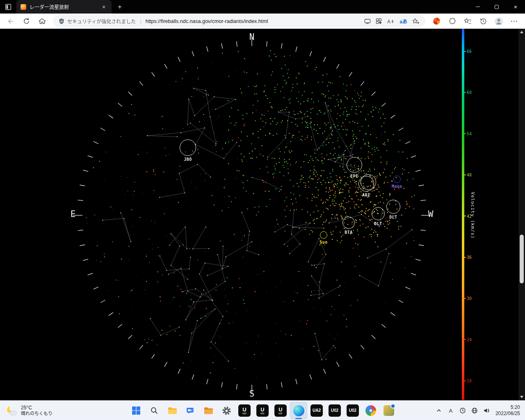 Image resolution: width=525 pixels, height=420 pixels. What do you see at coordinates (467, 93) in the screenshot?
I see `colorbar-tick: 60` at bounding box center [467, 93].